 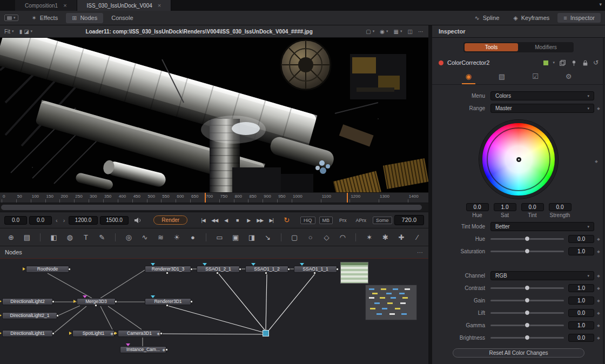 I want to click on node-directionallight2: DirectionalLight2, so click(x=28, y=301).